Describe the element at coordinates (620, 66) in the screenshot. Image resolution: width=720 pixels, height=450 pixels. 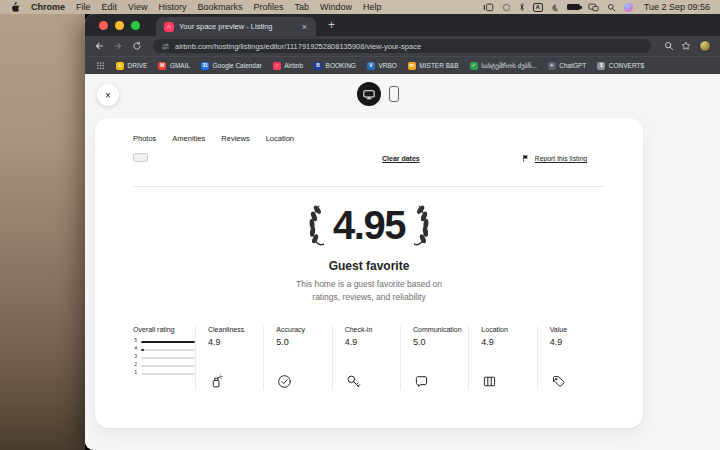
I see `bookmark-item: $CONVERT$` at that location.